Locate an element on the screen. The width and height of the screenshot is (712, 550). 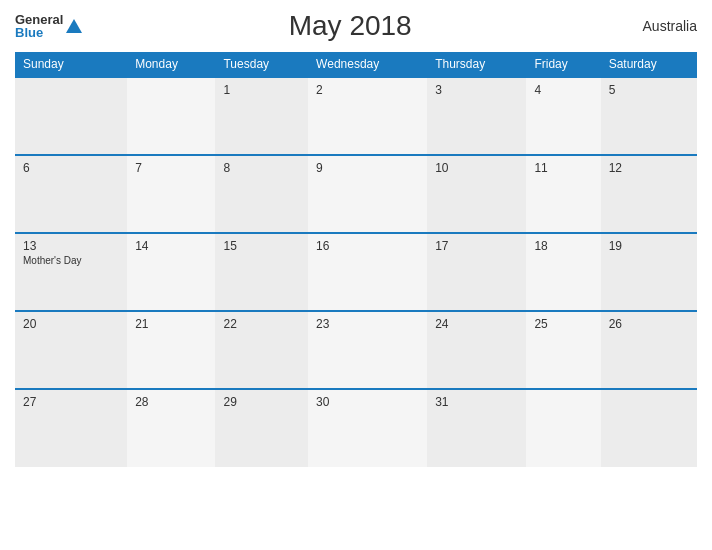
country-label: Australia is located at coordinates (657, 26).